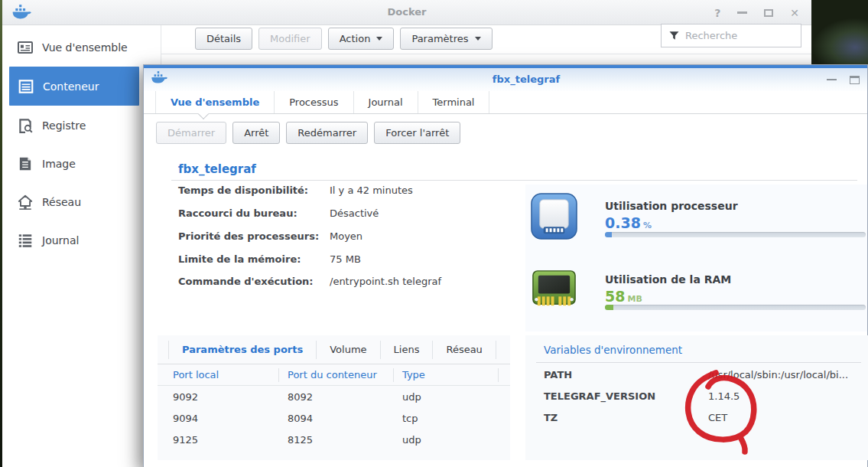 The image size is (868, 467). Describe the element at coordinates (191, 133) in the screenshot. I see `start-button: Démarrer` at that location.